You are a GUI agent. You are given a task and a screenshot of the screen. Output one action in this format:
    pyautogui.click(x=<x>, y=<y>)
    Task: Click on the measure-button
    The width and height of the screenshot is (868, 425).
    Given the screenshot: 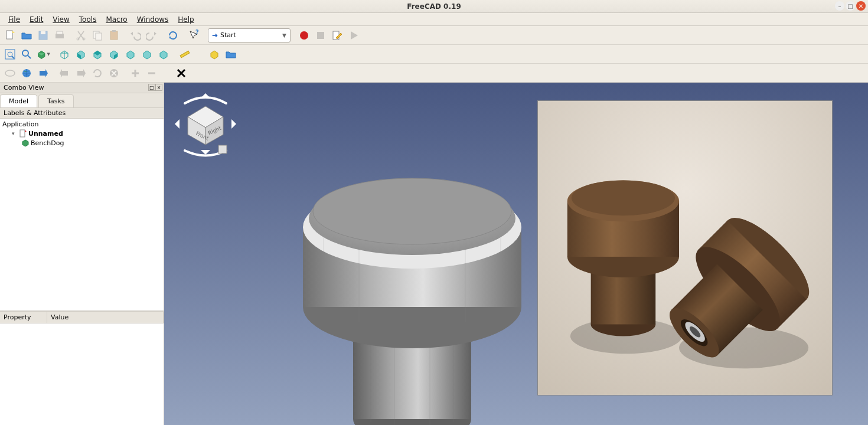 What is the action you would take?
    pyautogui.click(x=185, y=54)
    